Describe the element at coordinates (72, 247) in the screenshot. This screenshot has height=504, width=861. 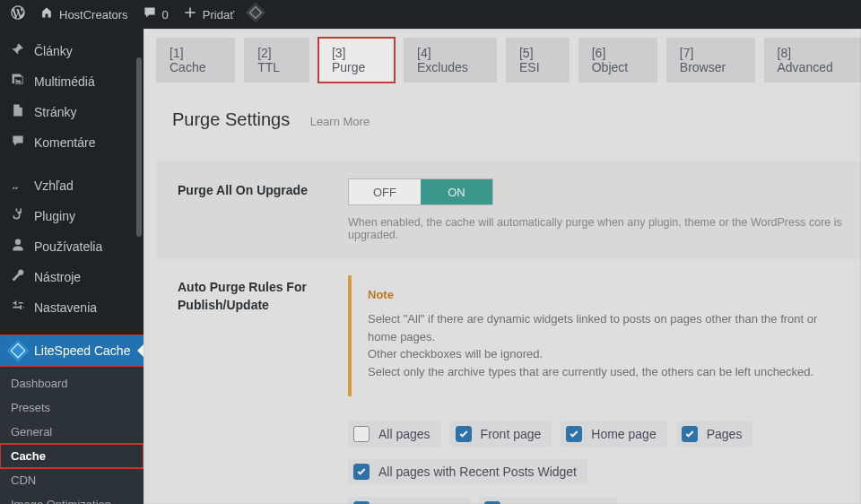
I see `sidebar-item-users: Používatelia` at that location.